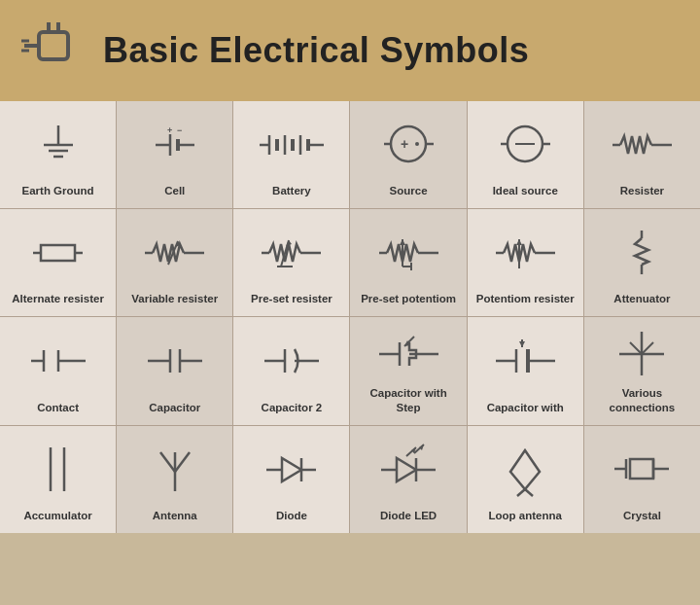 This screenshot has width=700, height=605. I want to click on symbol-potentiom-resister, so click(525, 253).